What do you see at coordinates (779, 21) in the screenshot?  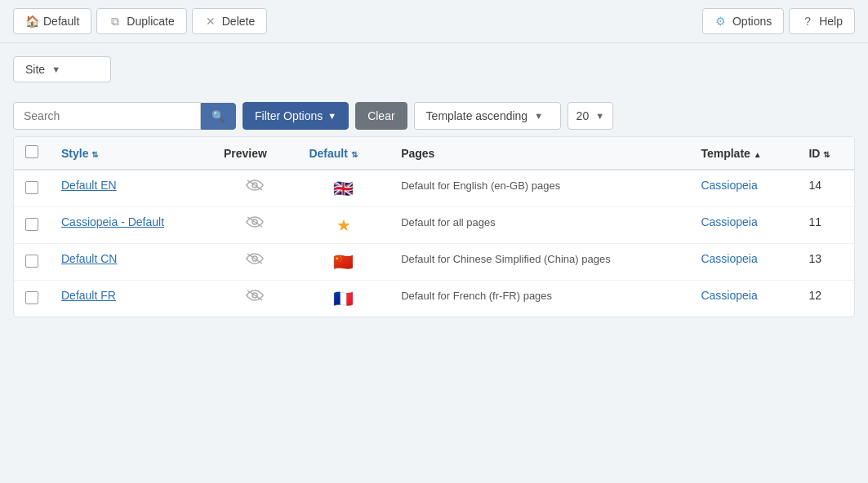 I see `toolbar-right: ⚙ Options ? Help` at bounding box center [779, 21].